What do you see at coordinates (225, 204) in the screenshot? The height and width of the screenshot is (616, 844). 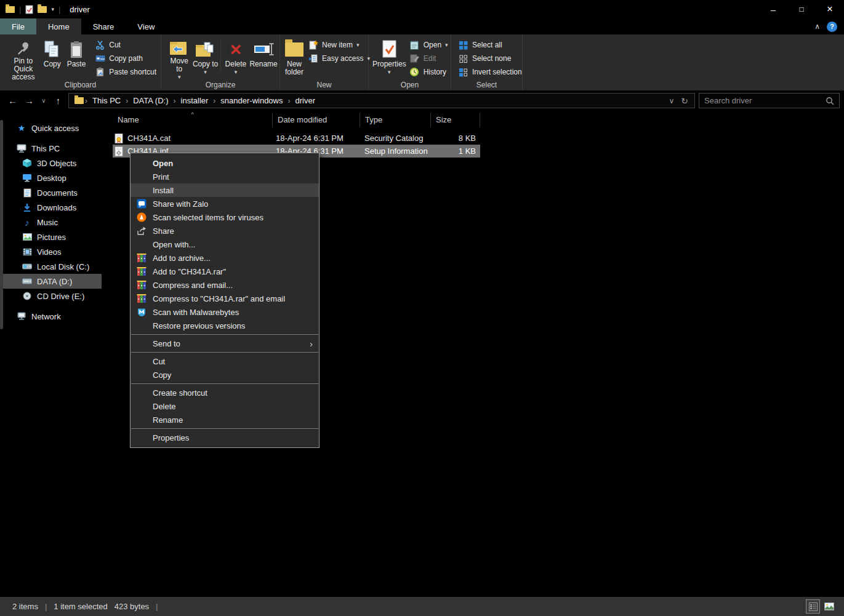 I see `menu-item-share-with-zalo: Share with Zalo` at bounding box center [225, 204].